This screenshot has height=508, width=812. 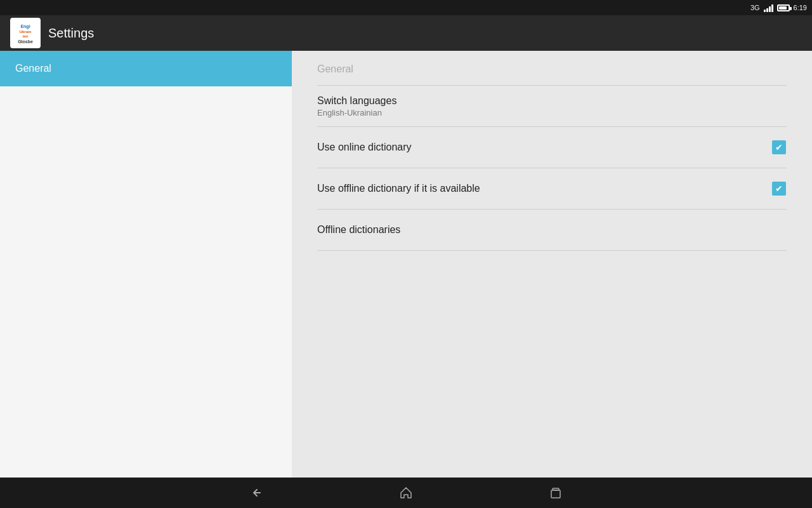 I want to click on svg-text: Ukrain, so click(x=25, y=32).